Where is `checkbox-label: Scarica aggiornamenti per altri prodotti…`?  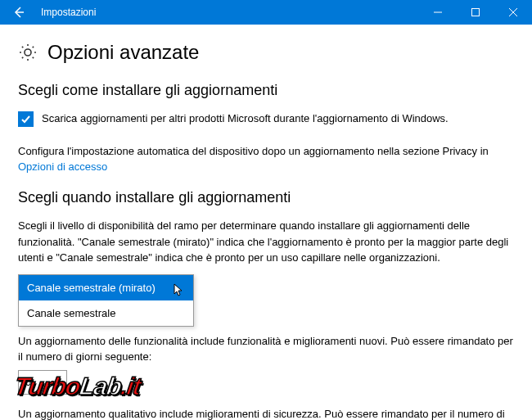 checkbox-label: Scarica aggiornamenti per altri prodotti… is located at coordinates (246, 119).